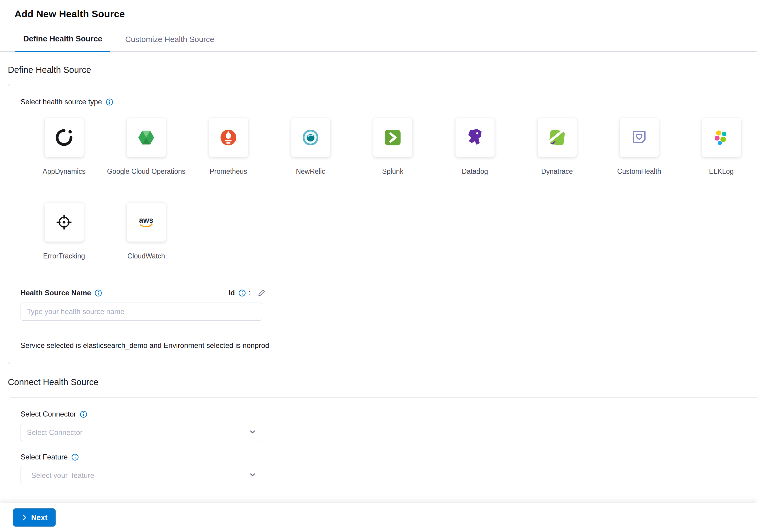  What do you see at coordinates (231, 293) in the screenshot?
I see `id-label: Id` at bounding box center [231, 293].